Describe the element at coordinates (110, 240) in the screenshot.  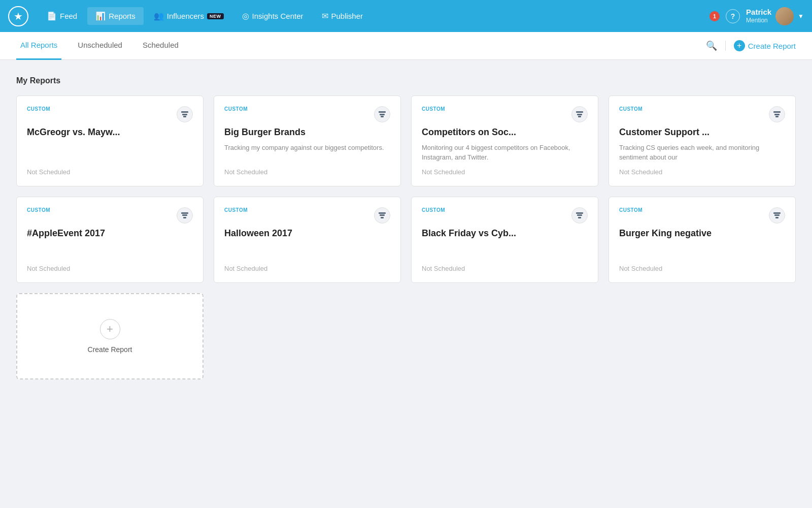
I see `report-card-5: CUSTOM #AppleEvent 2017 Not Scheduled` at that location.